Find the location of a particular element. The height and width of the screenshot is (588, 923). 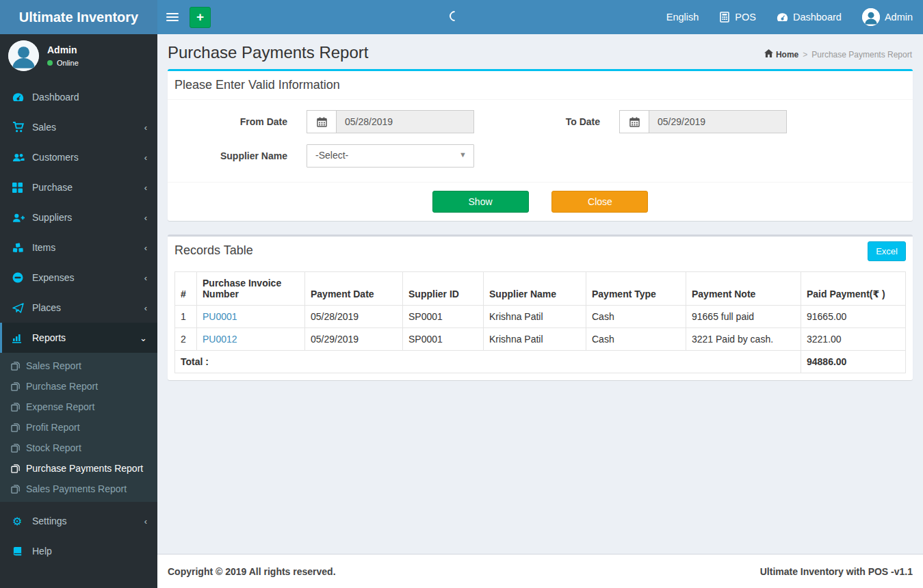

sidebar-item-reports: Reports ⌄ is located at coordinates (79, 338).